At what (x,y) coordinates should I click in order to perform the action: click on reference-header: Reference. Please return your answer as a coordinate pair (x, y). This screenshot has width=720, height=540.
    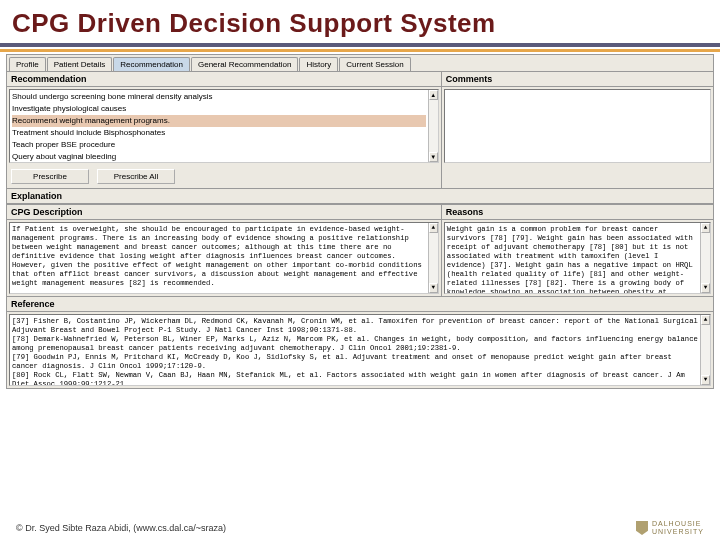
    Looking at the image, I should click on (360, 304).